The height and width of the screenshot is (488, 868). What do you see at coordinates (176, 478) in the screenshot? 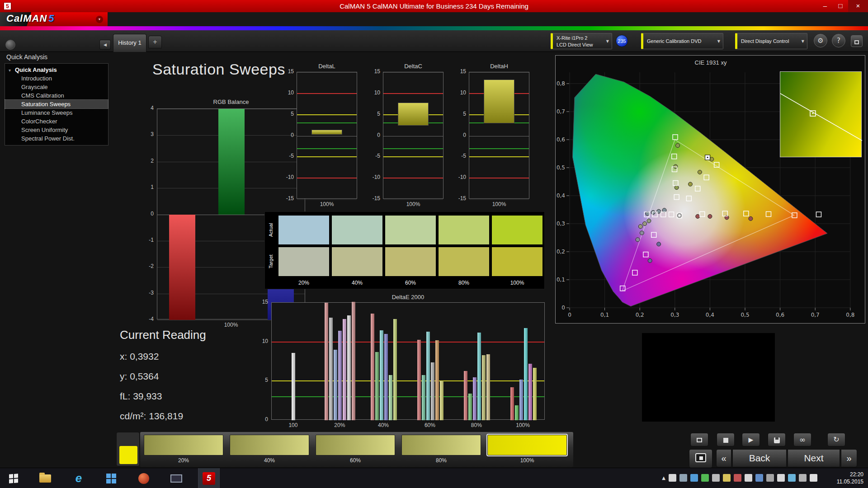
I see `taskbar-app2-button` at bounding box center [176, 478].